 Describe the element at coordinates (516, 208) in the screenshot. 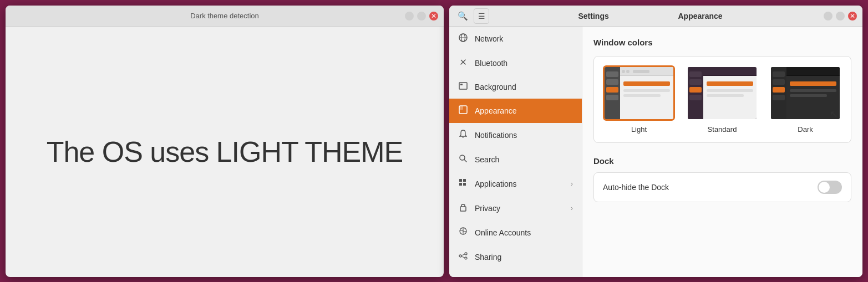

I see `sidebar-item-privacy: Privacy ›` at that location.